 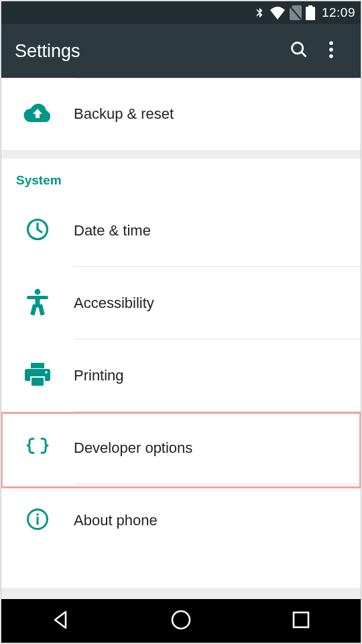 What do you see at coordinates (331, 51) in the screenshot?
I see `overflow-menu-button` at bounding box center [331, 51].